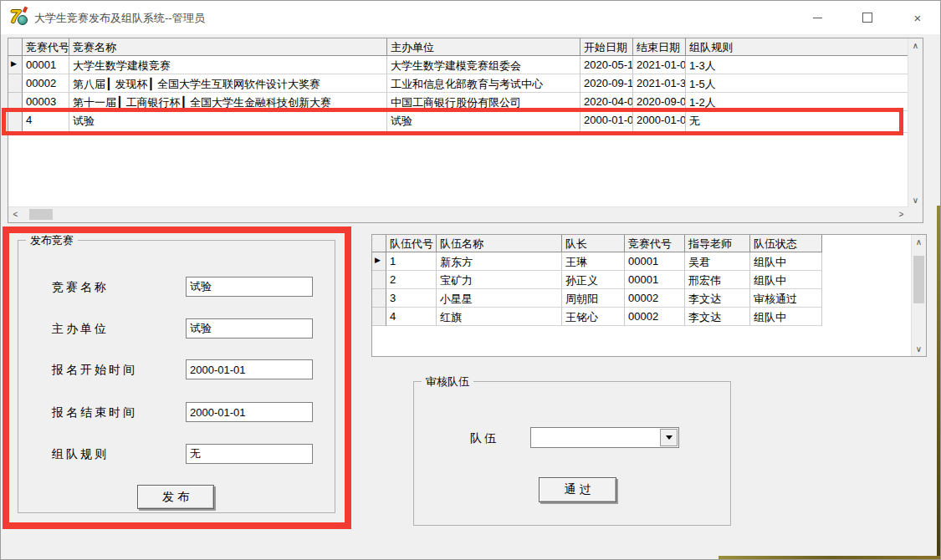 The width and height of the screenshot is (941, 560). Describe the element at coordinates (797, 122) in the screenshot. I see `grid-cell: 无` at that location.